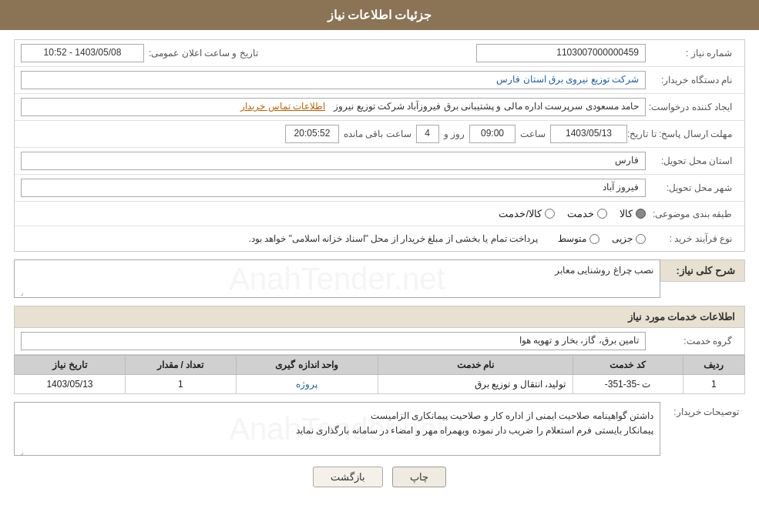  I want to click on cell-name: تولید، انتقال و توزیع برق, so click(475, 385).